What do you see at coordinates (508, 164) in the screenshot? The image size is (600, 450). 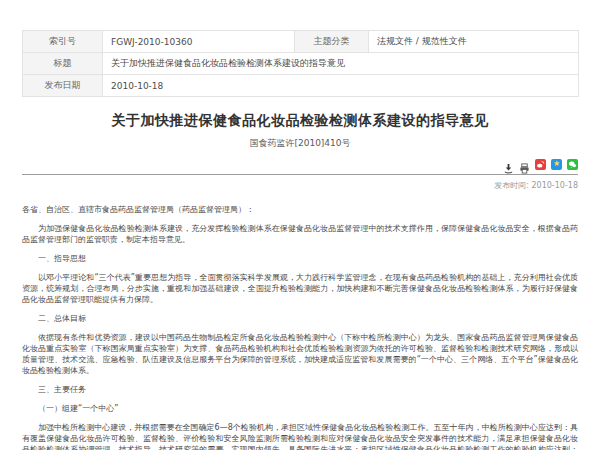 I see `download-icon` at bounding box center [508, 164].